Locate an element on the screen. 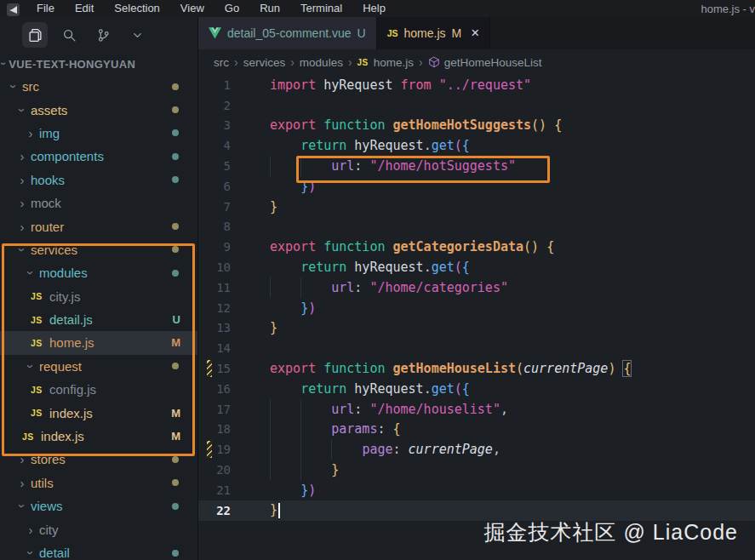 The width and height of the screenshot is (755, 560). workspace-header: › VUE-TEXT-HONGYUAN is located at coordinates (99, 64).